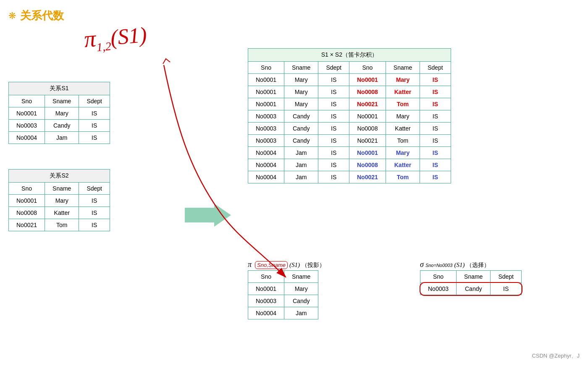  I want to click on s1-table-wrap: 关系S1 Sno Sname Sdept No0001 Mary IS No00…, so click(59, 113).